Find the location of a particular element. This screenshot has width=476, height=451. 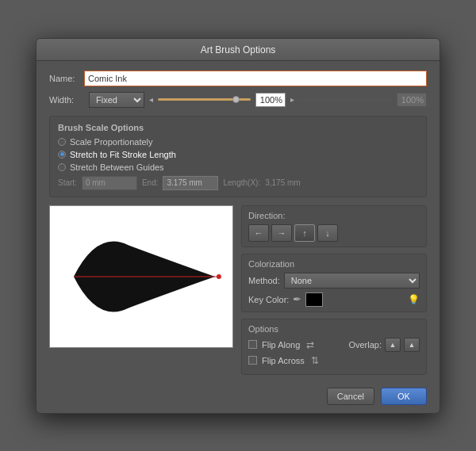

radio-stretch-fit-circle is located at coordinates (62, 155).